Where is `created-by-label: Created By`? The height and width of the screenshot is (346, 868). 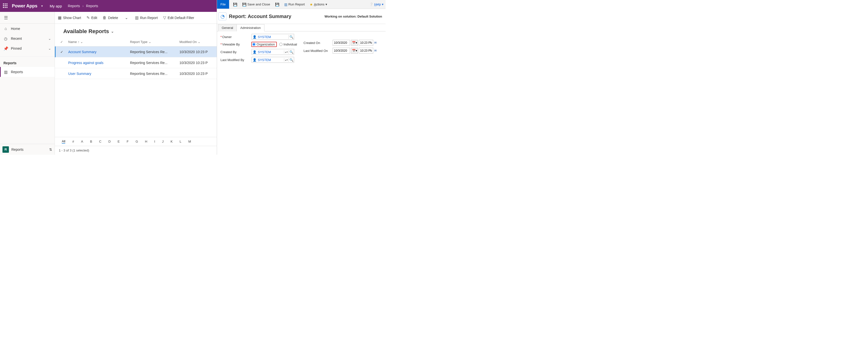 created-by-label: Created By is located at coordinates (228, 52).